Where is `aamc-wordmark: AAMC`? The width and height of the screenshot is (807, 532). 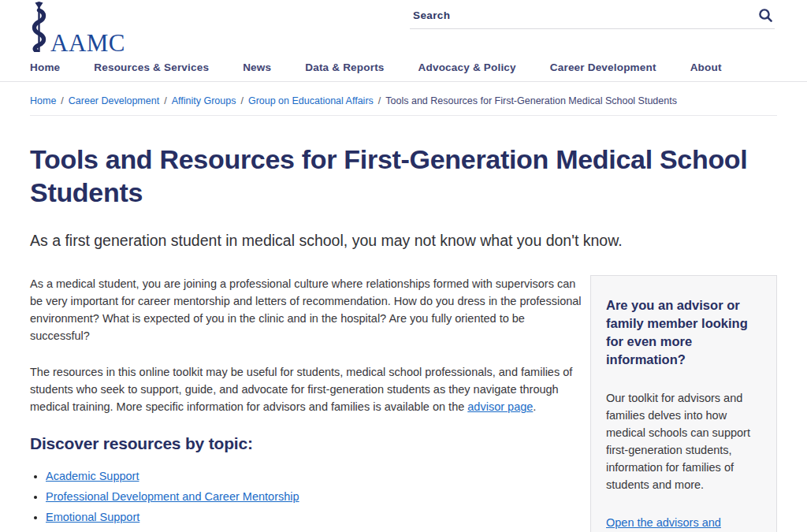 aamc-wordmark: AAMC is located at coordinates (88, 43).